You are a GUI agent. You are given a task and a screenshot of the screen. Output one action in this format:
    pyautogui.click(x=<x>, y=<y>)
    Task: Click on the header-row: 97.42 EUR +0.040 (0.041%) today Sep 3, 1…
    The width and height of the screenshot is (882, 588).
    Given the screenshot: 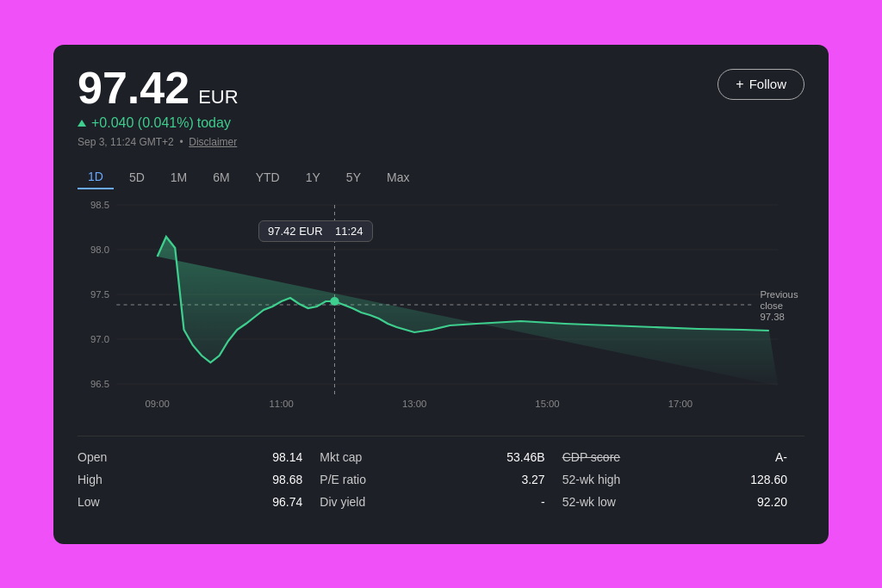 What is the action you would take?
    pyautogui.click(x=441, y=107)
    